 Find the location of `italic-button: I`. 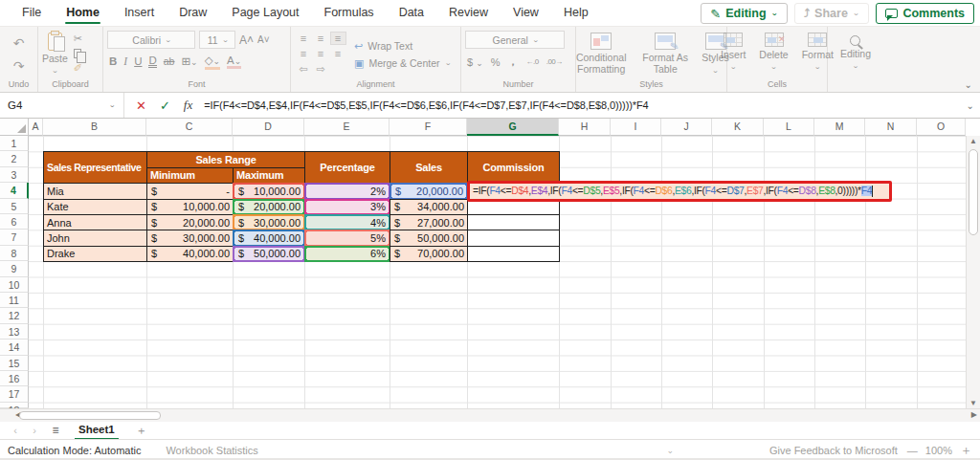

italic-button: I is located at coordinates (125, 61).